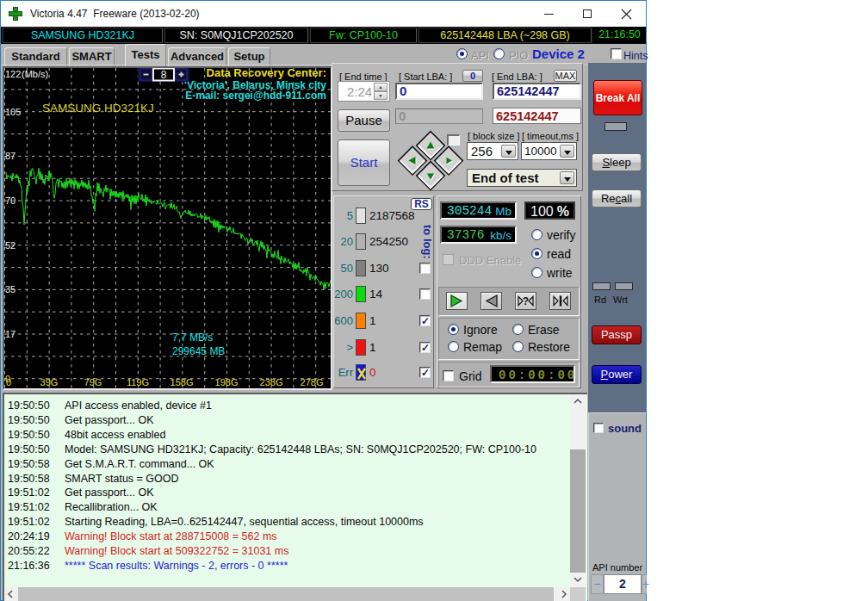 This screenshot has width=868, height=601. Describe the element at coordinates (138, 382) in the screenshot. I see `svg-text: 119G` at that location.